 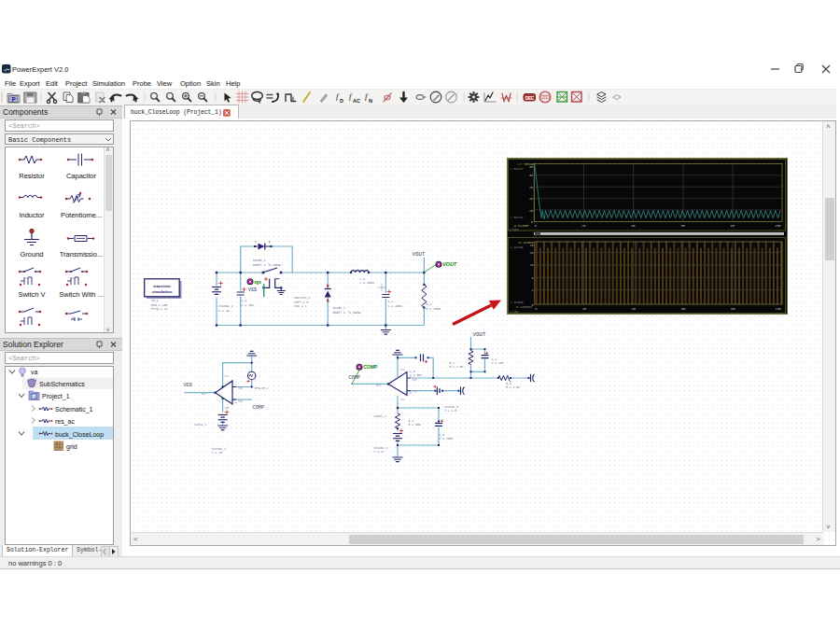 I want to click on svg-text: AC, so click(x=357, y=101).